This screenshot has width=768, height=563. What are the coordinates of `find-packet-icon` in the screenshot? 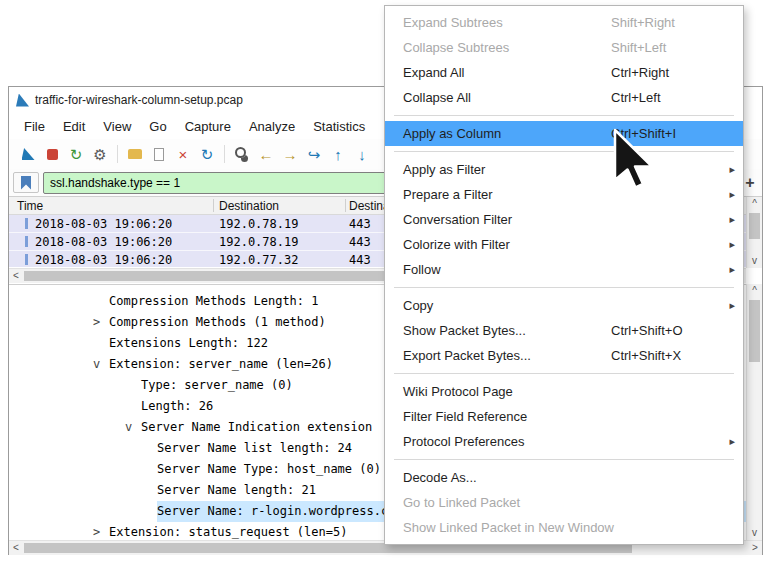 It's located at (242, 154).